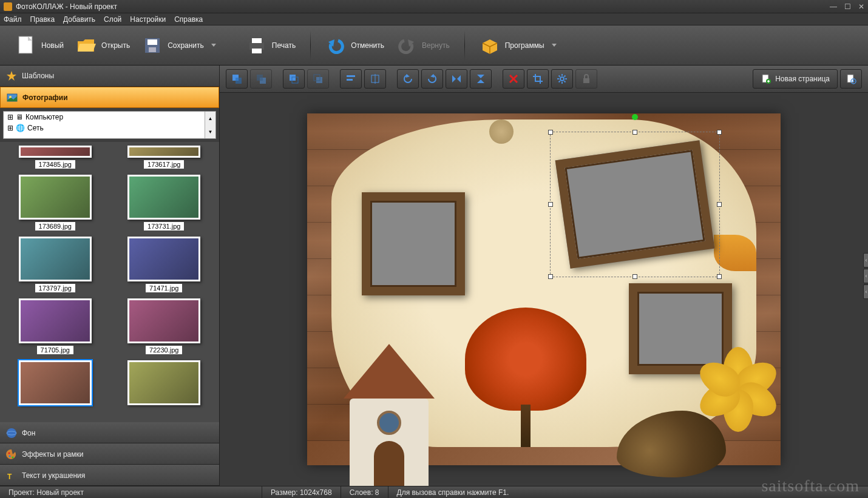 The image size is (868, 498). Describe the element at coordinates (407, 45) in the screenshot. I see `redo-icon` at that location.